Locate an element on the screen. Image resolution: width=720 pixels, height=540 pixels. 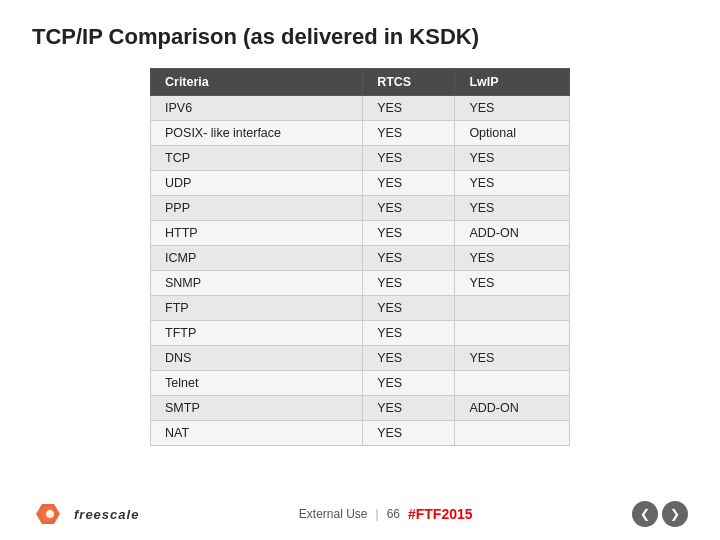
table-row: DNSYESYES is located at coordinates (360, 358).